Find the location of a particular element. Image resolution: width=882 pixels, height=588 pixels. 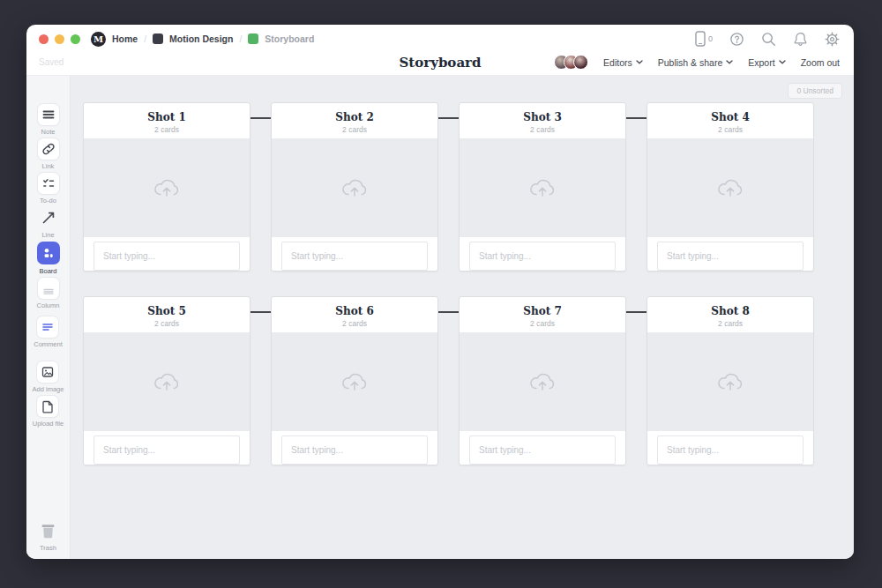

tool-todo: To-do is located at coordinates (49, 189).